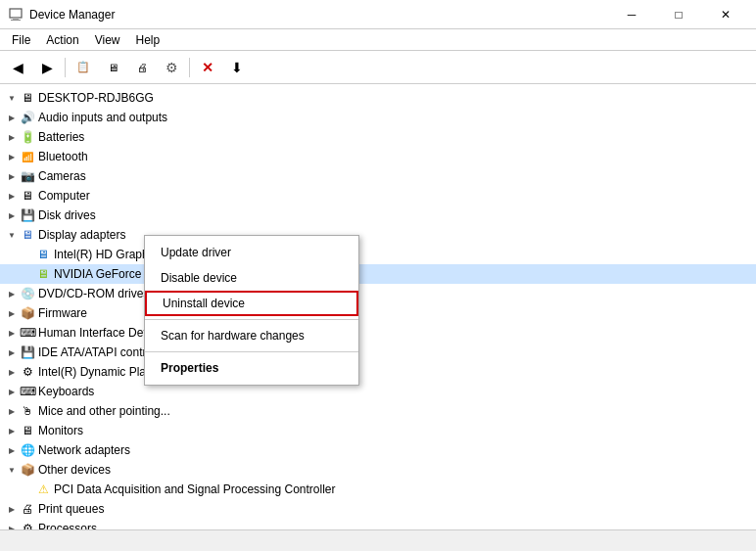 The height and width of the screenshot is (551, 756). Describe the element at coordinates (12, 509) in the screenshot. I see `expand-print: ▶` at that location.